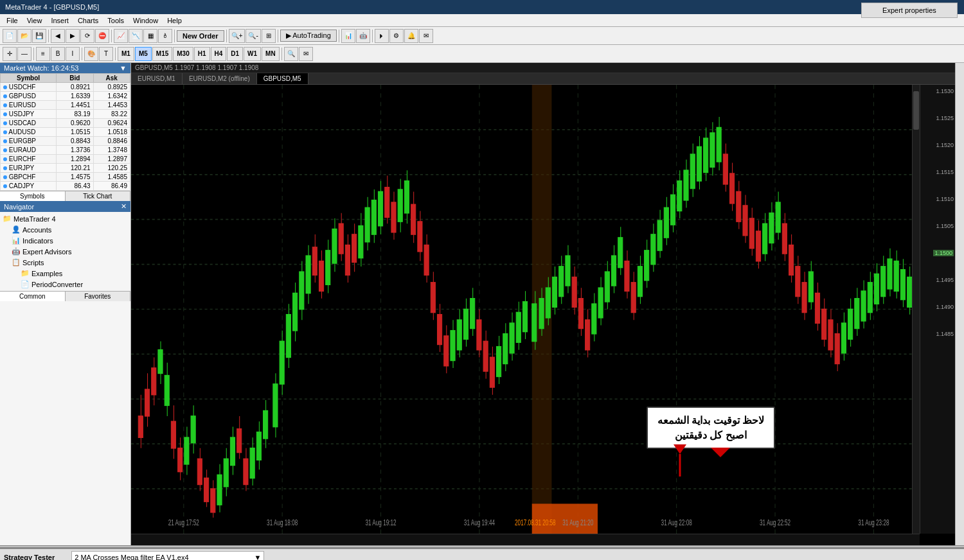  What do you see at coordinates (126, 54) in the screenshot?
I see `tf-m1: M1` at bounding box center [126, 54].